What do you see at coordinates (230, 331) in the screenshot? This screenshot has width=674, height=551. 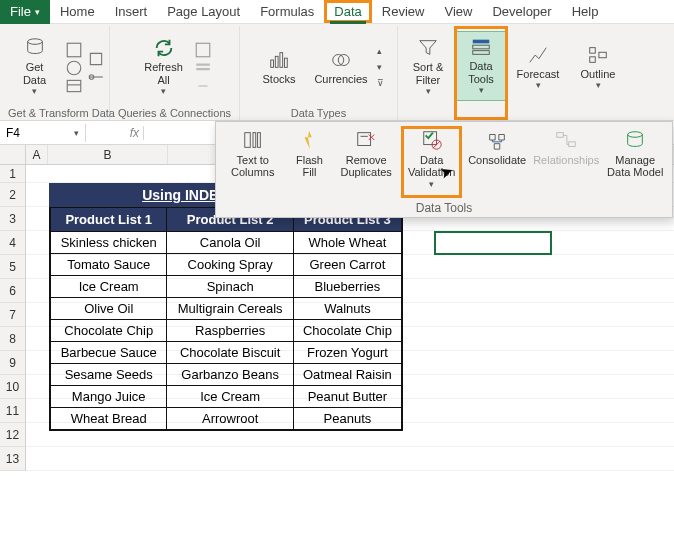 I see `table-cell: Raspberries` at bounding box center [230, 331].